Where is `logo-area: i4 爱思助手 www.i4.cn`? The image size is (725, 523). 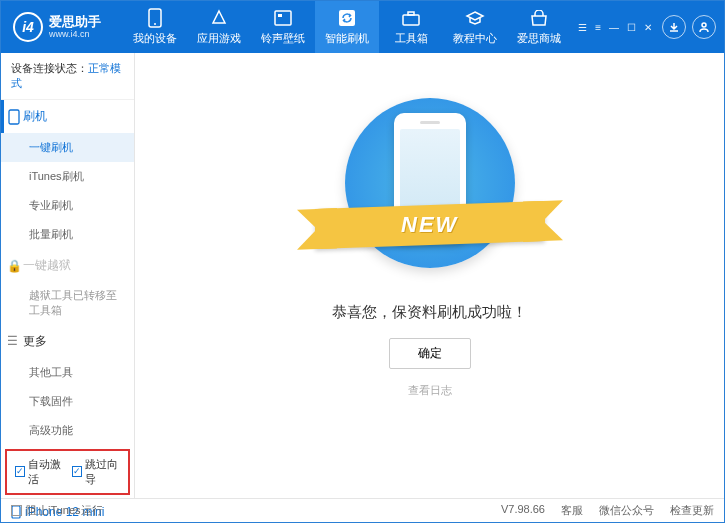 logo-area: i4 爱思助手 www.i4.cn is located at coordinates (68, 27).